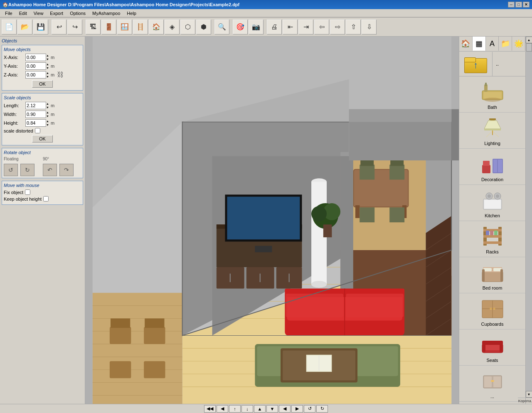  I want to click on nav-down: ↓, so click(247, 409).